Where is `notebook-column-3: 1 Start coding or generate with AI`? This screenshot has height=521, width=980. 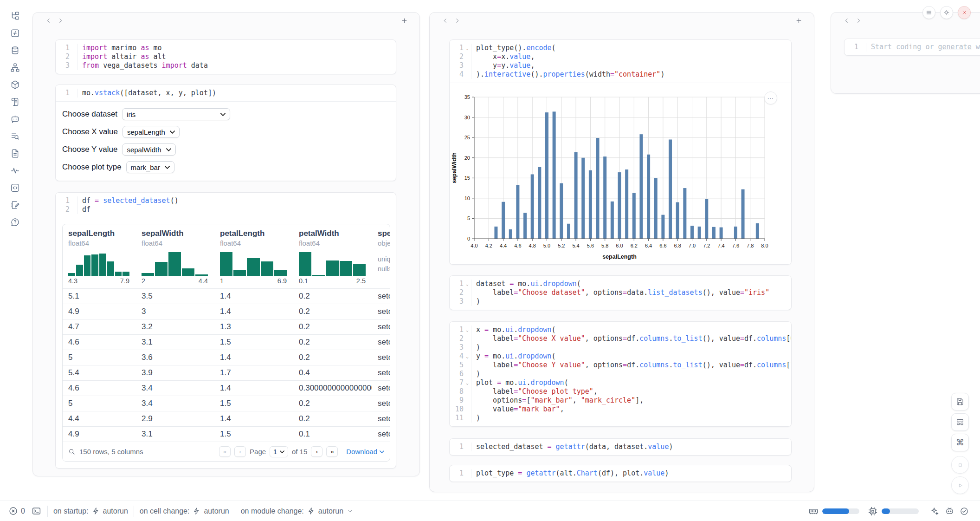 notebook-column-3: 1 Start coding or generate with AI is located at coordinates (905, 53).